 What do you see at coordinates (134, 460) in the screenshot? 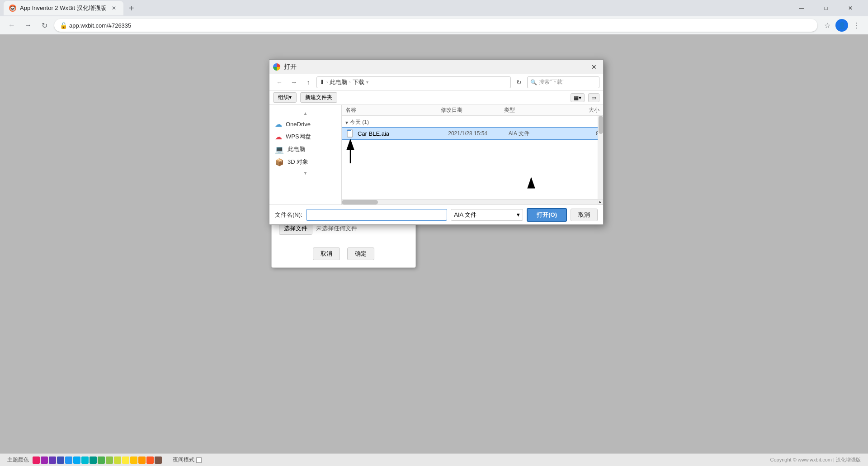
I see `swatch-amber` at bounding box center [134, 460].